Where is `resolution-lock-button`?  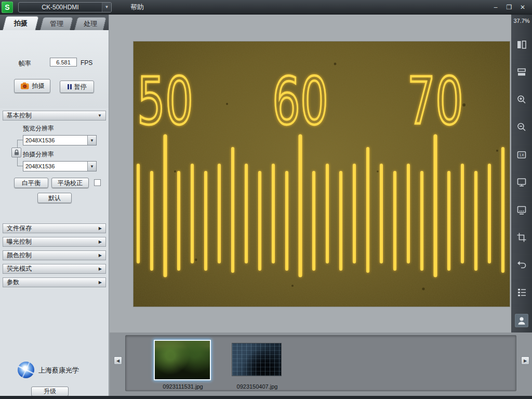 resolution-lock-button is located at coordinates (17, 153).